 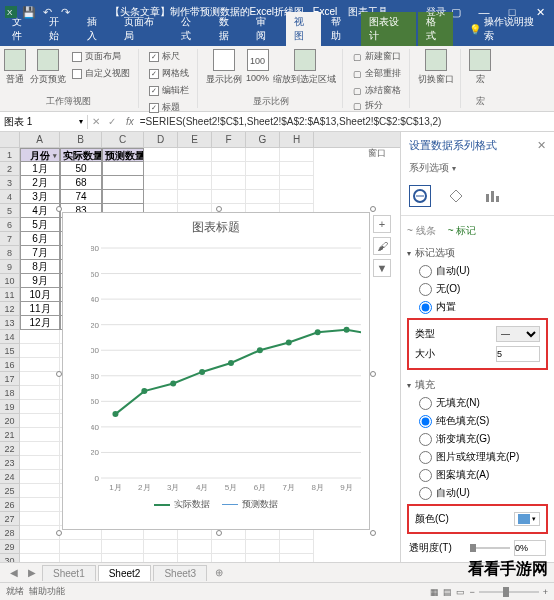 What do you see at coordinates (478, 403) in the screenshot?
I see `no-fill-radio: 无填充(N)` at bounding box center [478, 403].